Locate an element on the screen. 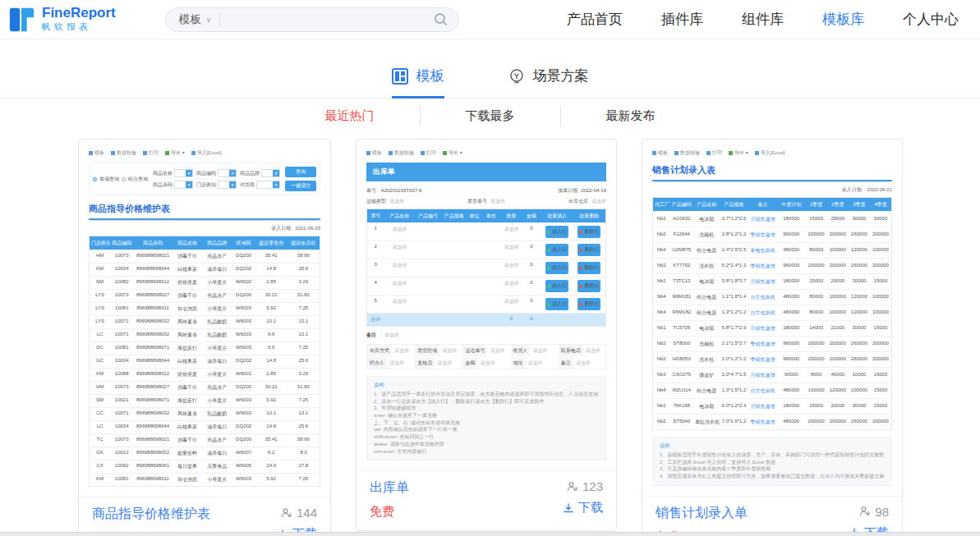  table-cell: 15000 is located at coordinates (817, 406).